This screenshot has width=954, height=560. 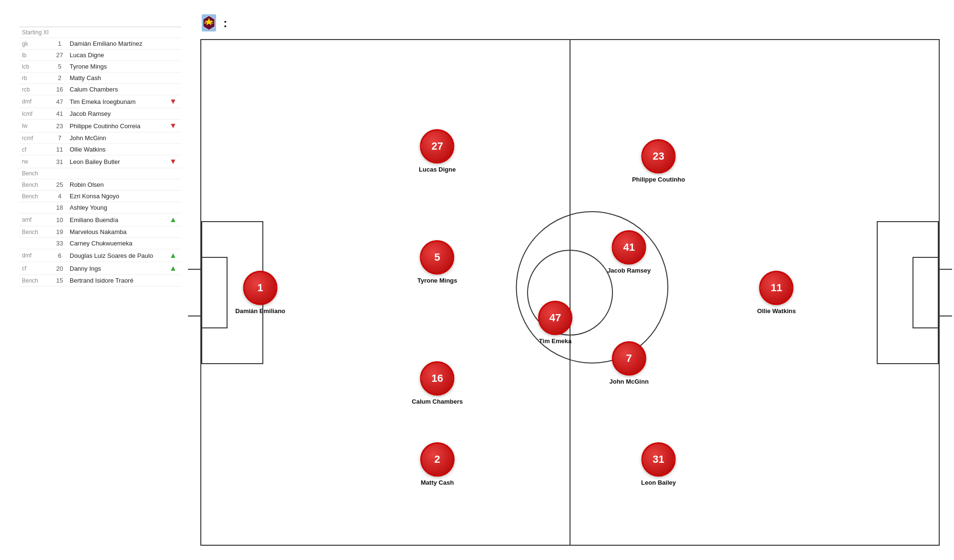 What do you see at coordinates (629, 271) in the screenshot?
I see `player-pitch-name: Jacob Ramsey` at bounding box center [629, 271].